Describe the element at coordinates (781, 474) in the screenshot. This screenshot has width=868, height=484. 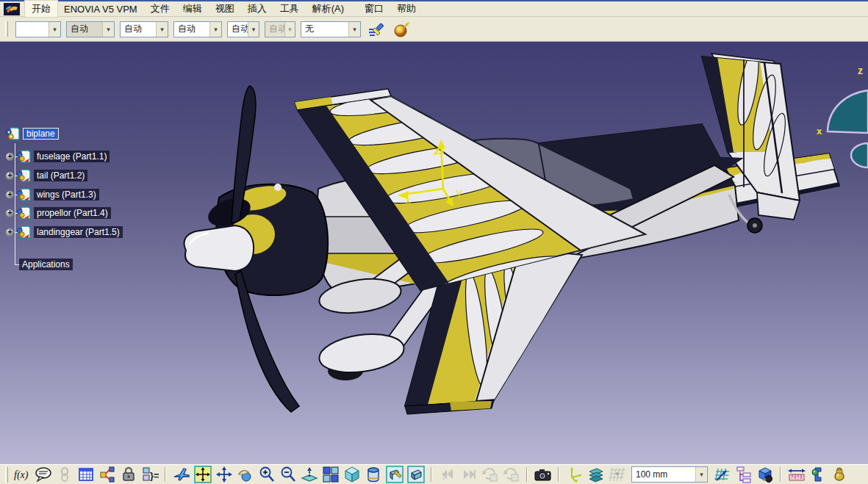
I see `toolbar-separator` at that location.